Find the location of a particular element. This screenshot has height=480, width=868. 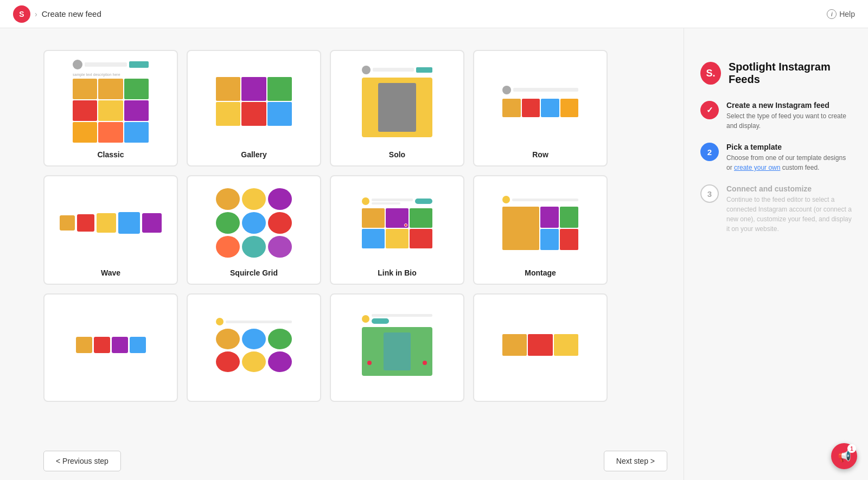

step-3-title: Connect and customize is located at coordinates (789, 189).